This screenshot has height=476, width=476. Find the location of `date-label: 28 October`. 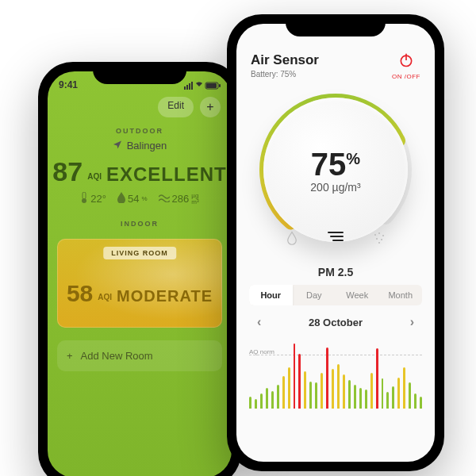

date-label: 28 October is located at coordinates (336, 322).